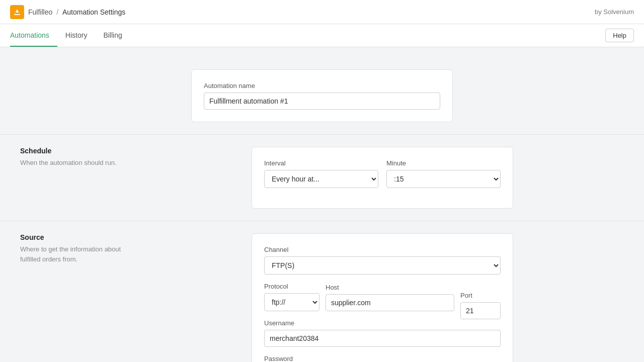 The height and width of the screenshot is (362, 644). What do you see at coordinates (382, 178) in the screenshot?
I see `schedule-interval-row: Interval Every hour at... Every 30 minut…` at bounding box center [382, 178].